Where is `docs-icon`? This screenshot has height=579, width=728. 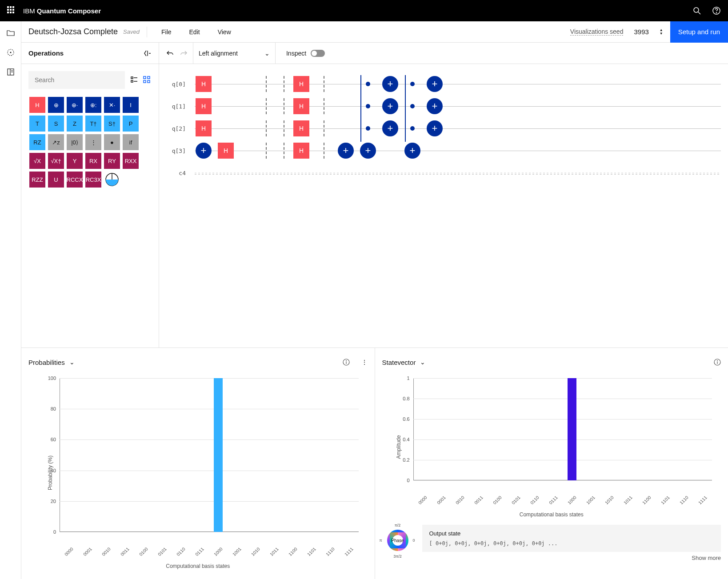
docs-icon is located at coordinates (11, 72).